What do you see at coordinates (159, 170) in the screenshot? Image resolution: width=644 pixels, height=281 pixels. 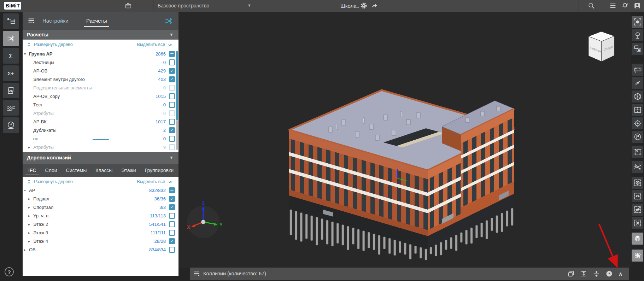 I see `collision-tab-группировки: Группировки` at bounding box center [159, 170].